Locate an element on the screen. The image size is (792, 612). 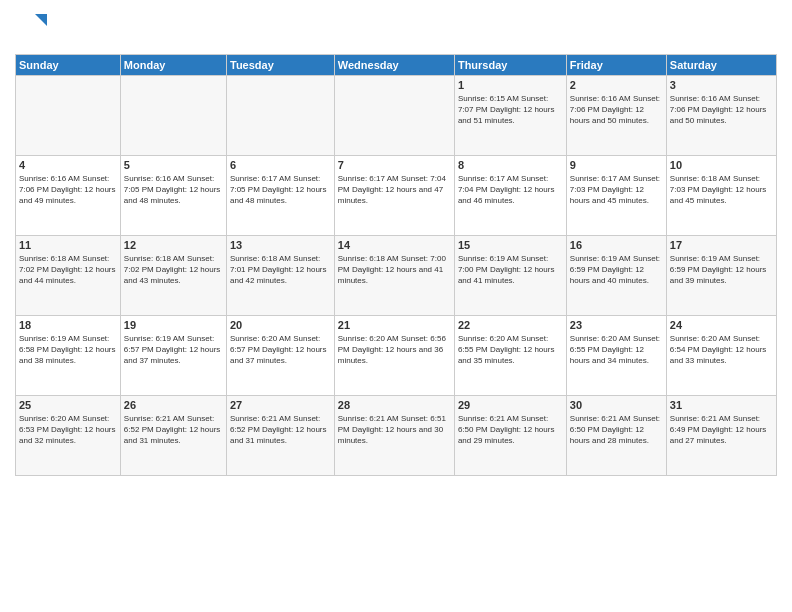
day-cell: 25Sunrise: 6:20 AM Sunset: 6:53 PM Dayli… is located at coordinates (68, 436).